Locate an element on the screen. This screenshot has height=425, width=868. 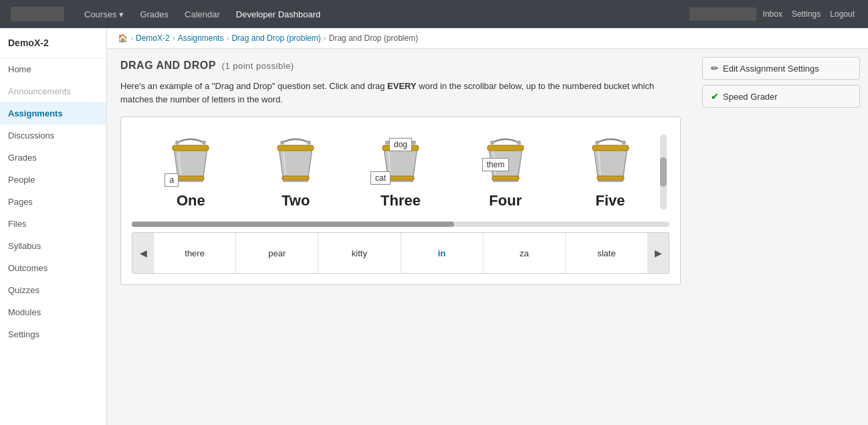
nav-grades: Grades is located at coordinates (154, 15).